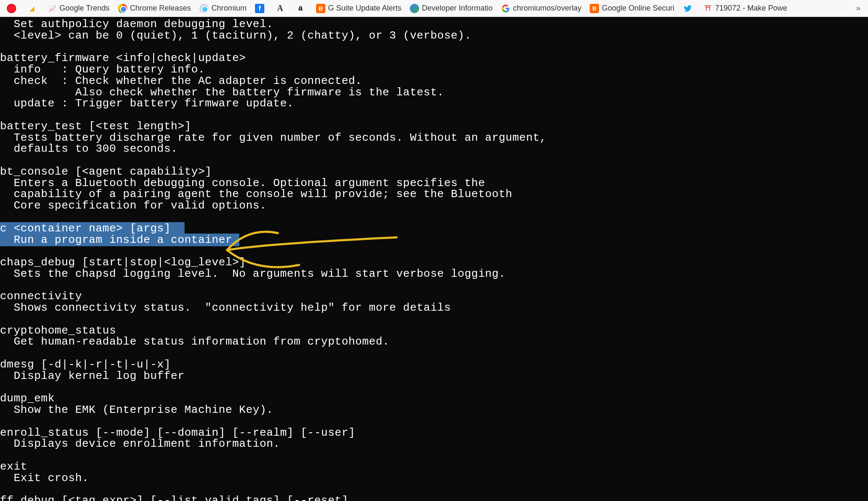  What do you see at coordinates (451, 8) in the screenshot?
I see `bookmark-devinfo: Developer Informatio` at bounding box center [451, 8].